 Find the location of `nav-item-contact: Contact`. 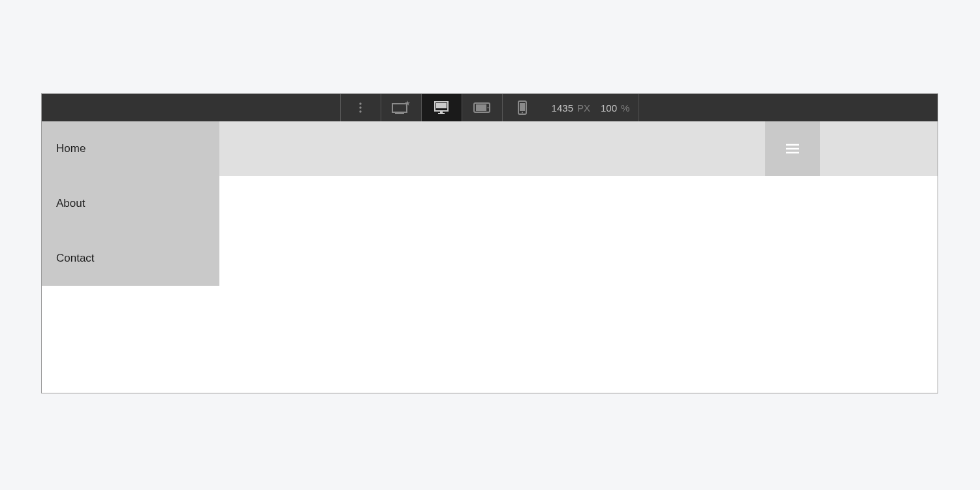

nav-item-contact: Contact is located at coordinates (131, 258).